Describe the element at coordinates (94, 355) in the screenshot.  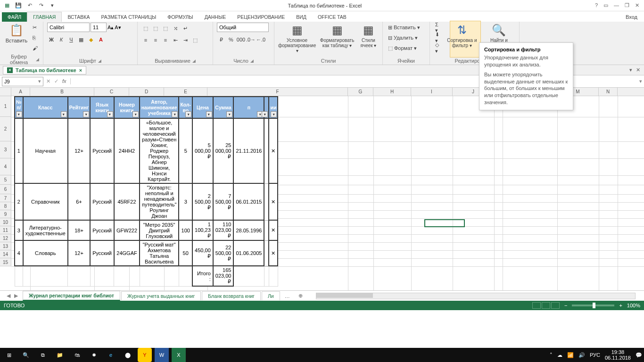
I see `app-icon: ✹` at that location.